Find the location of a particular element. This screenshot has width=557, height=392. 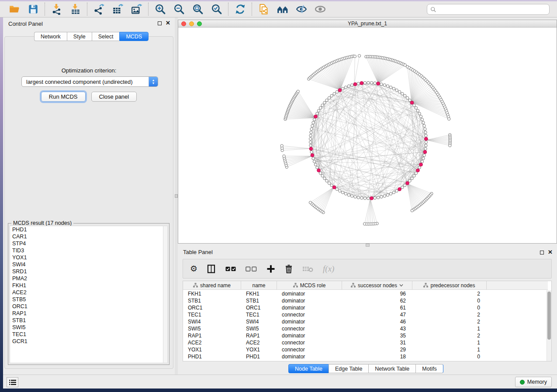

table-row: ACE2ACE2connector311 is located at coordinates (365, 343).